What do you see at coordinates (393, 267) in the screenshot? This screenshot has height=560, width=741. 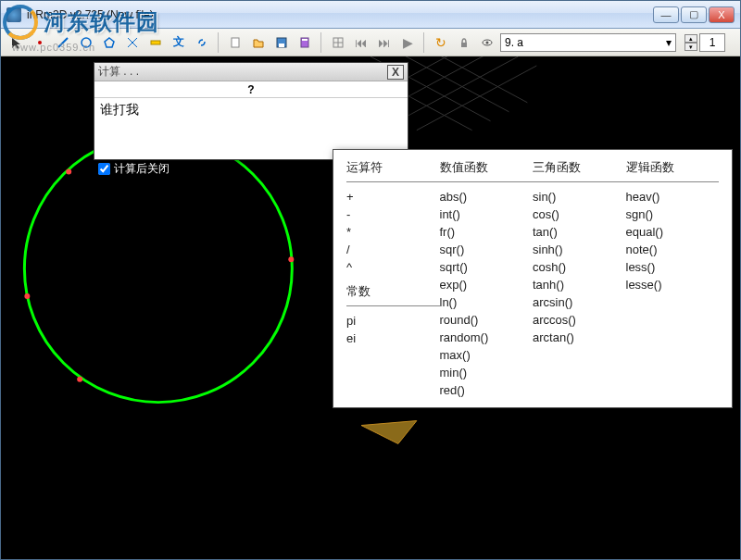 I see `fn-item: ^` at bounding box center [393, 267].